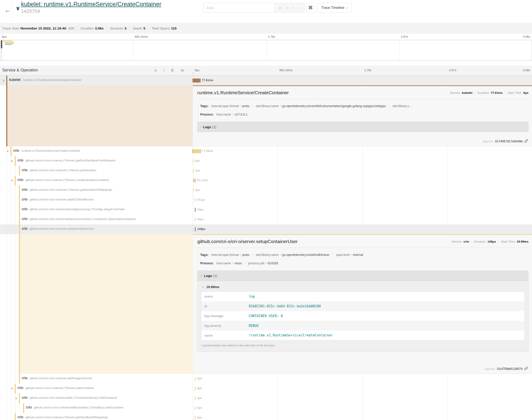  What do you see at coordinates (363, 276) in the screenshot?
I see `logs-accordion-header: ∨Logs(1)` at bounding box center [363, 276].